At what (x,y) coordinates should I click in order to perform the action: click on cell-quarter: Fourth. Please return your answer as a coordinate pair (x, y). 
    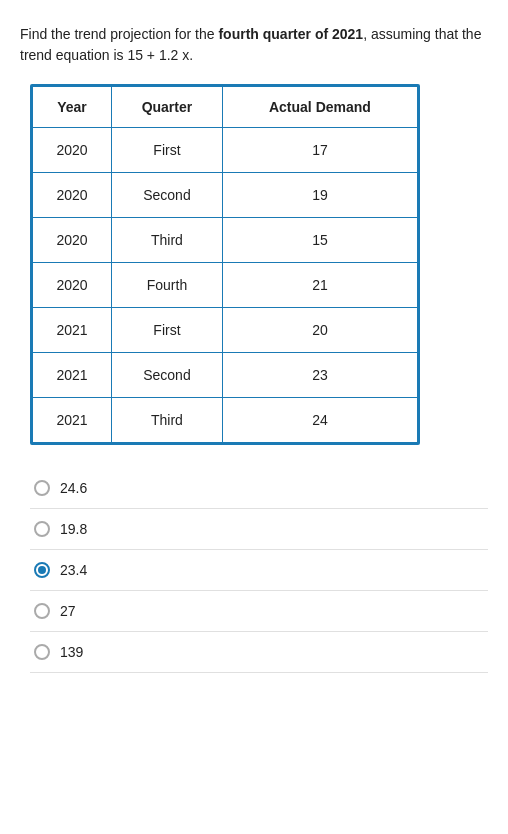
    Looking at the image, I should click on (168, 286).